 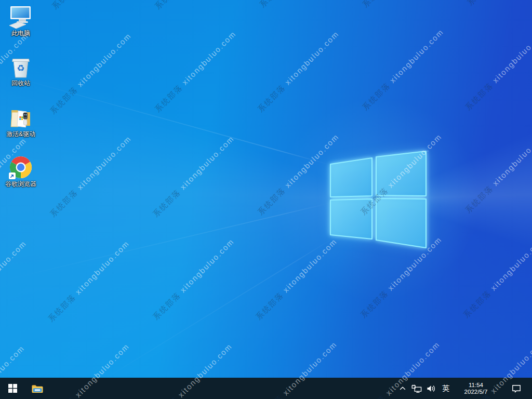 I want to click on this-pc-icon, so click(x=21, y=17).